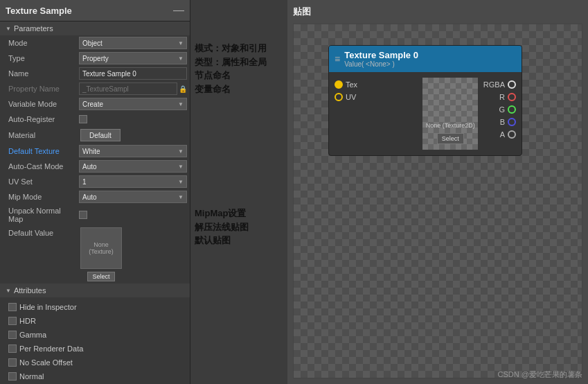  What do you see at coordinates (430, 64) in the screenshot?
I see `node-subtitle: Value( <None> )` at bounding box center [430, 64].